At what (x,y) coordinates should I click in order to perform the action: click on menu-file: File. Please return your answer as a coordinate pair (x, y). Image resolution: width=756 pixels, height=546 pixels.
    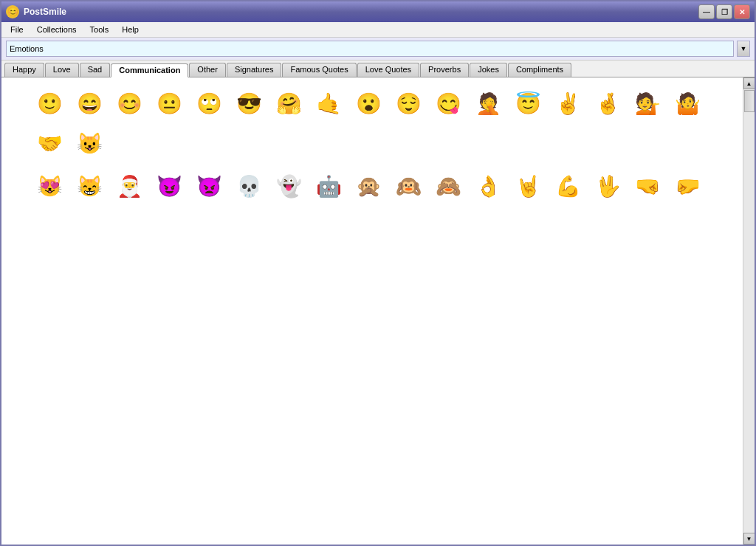
    Looking at the image, I should click on (17, 30).